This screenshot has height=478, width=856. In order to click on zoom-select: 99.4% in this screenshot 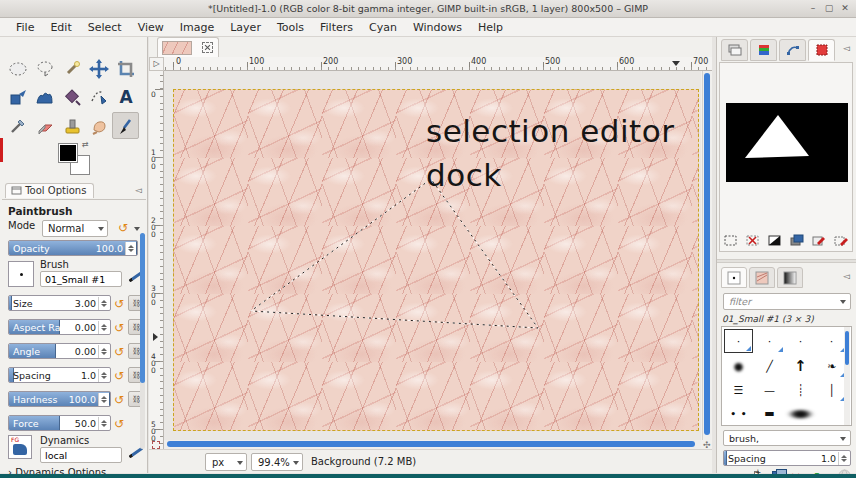, I will do `click(277, 462)`.